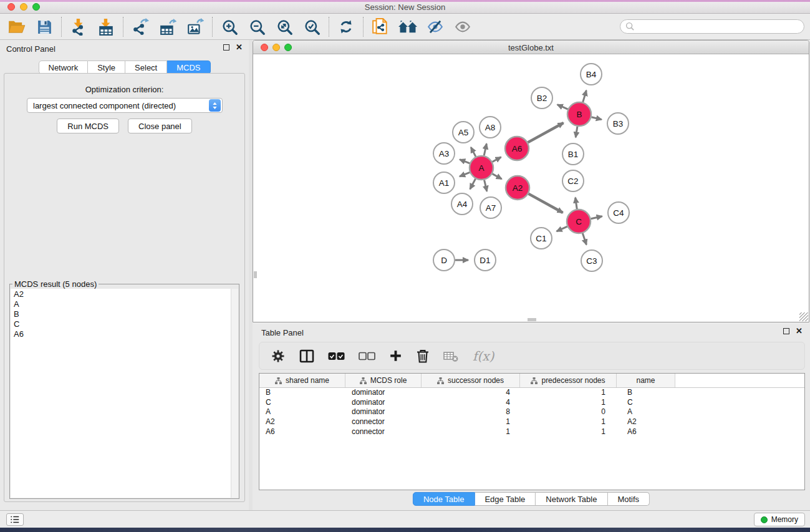  What do you see at coordinates (517, 148) in the screenshot?
I see `graph-node-A6: A6` at bounding box center [517, 148].